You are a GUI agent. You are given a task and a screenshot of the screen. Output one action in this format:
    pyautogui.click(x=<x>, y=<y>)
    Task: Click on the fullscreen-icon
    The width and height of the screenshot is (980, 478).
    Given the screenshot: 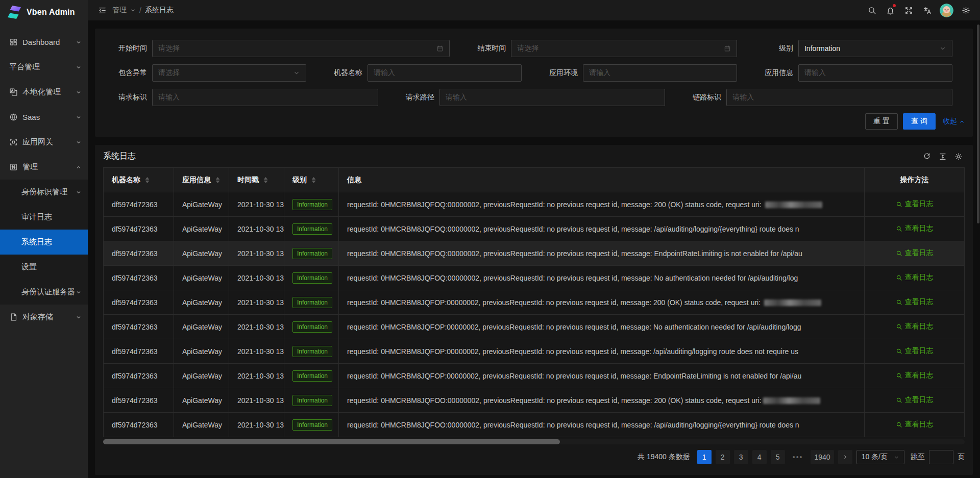 What is the action you would take?
    pyautogui.click(x=909, y=10)
    